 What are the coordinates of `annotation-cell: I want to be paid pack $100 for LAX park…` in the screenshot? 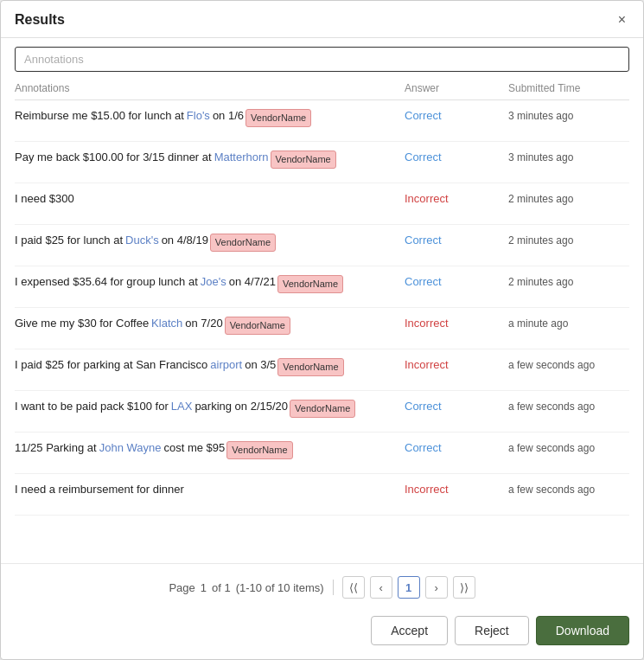 It's located at (209, 408).